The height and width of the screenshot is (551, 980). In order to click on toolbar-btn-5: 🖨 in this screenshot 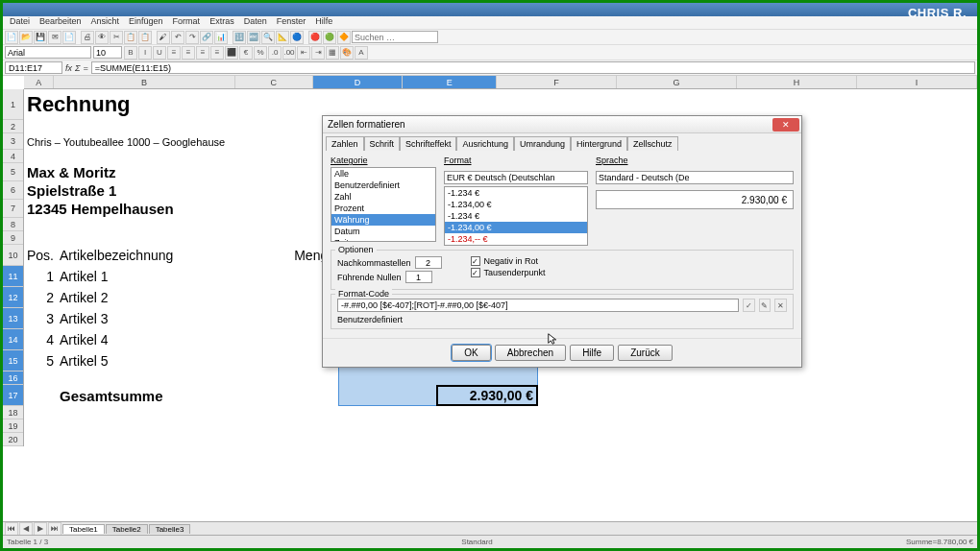, I will do `click(87, 37)`.